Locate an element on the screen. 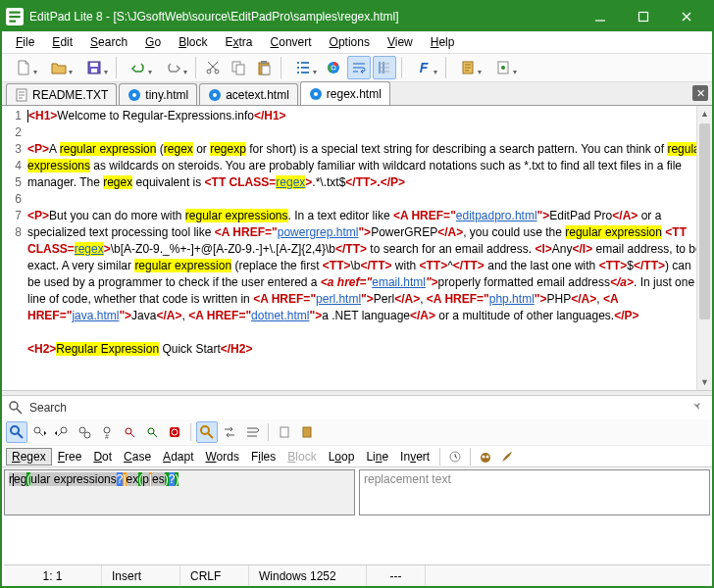  find-prev-button is located at coordinates (62, 432).